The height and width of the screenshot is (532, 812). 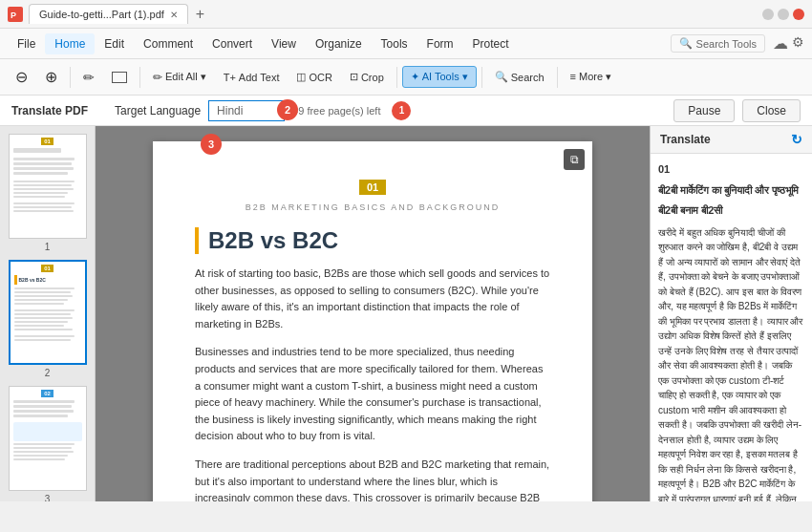 What do you see at coordinates (783, 14) in the screenshot?
I see `window-controls` at bounding box center [783, 14].